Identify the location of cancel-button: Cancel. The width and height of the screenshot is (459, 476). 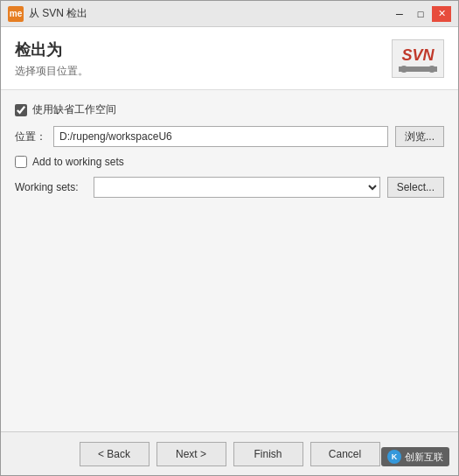
(345, 454).